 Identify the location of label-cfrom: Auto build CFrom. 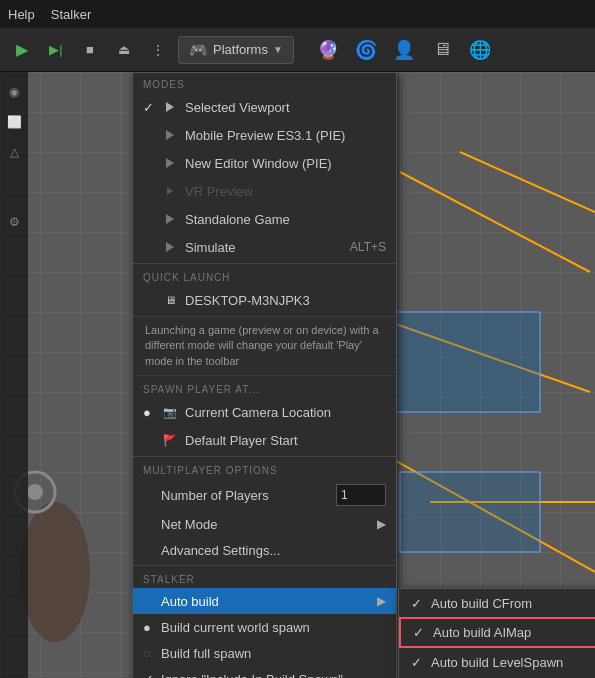
(482, 604).